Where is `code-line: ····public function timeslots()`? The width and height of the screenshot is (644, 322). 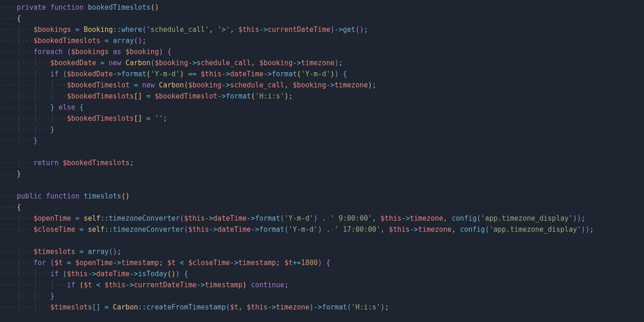
code-line: ····public function timeslots() is located at coordinates (65, 196).